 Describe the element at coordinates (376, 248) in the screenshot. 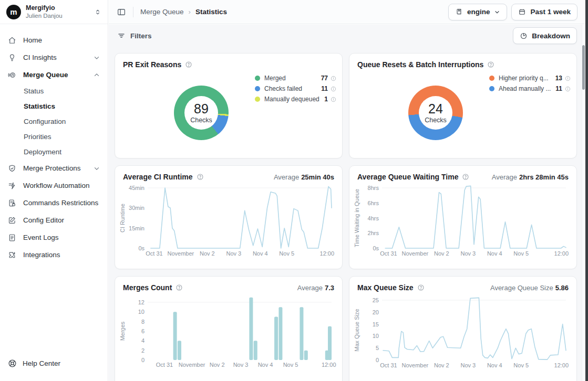

I see `svg-text: 0s` at that location.